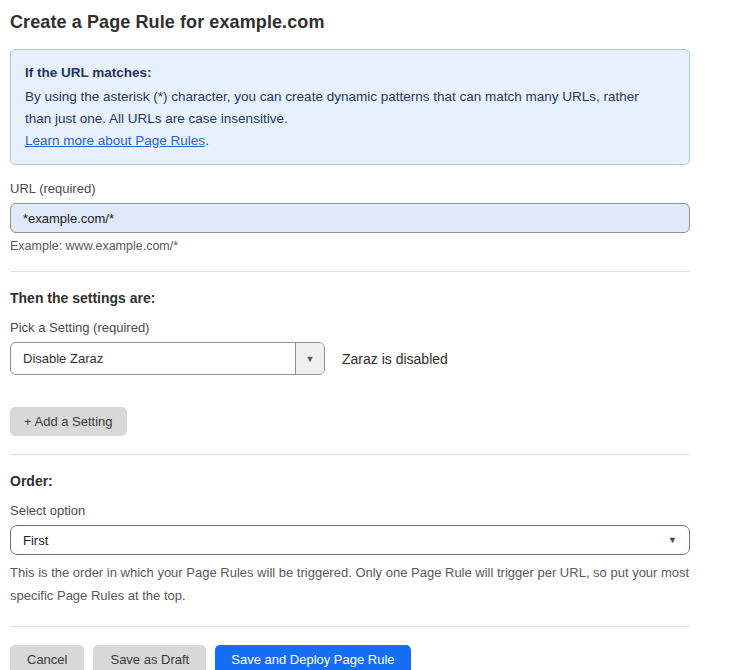 The width and height of the screenshot is (750, 670). What do you see at coordinates (350, 481) in the screenshot?
I see `order-section-heading: Order:` at bounding box center [350, 481].